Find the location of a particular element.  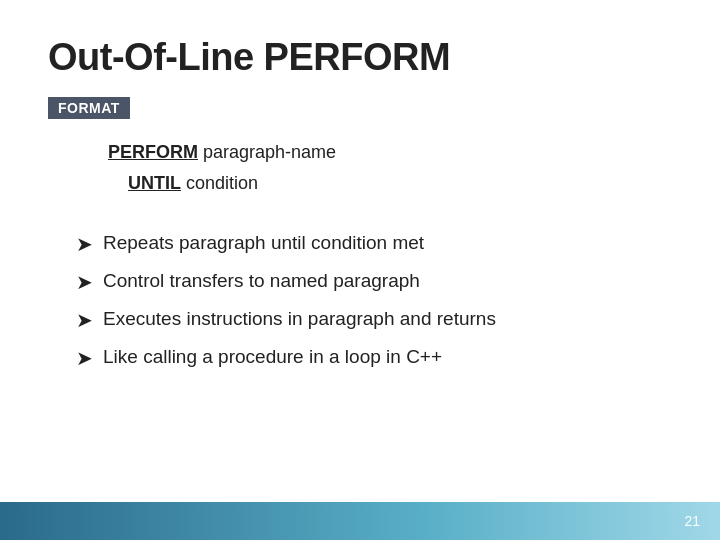

format-line-1: PERFORM paragraph-name is located at coordinates (390, 152).